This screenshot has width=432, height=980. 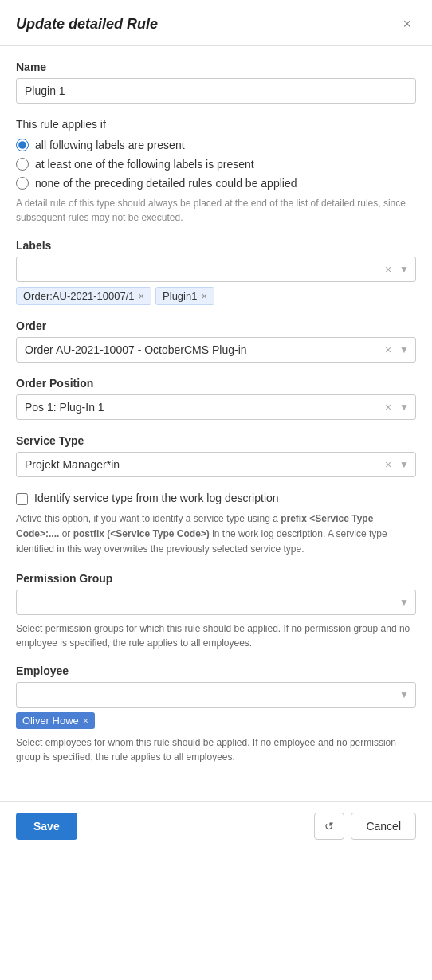 What do you see at coordinates (404, 465) in the screenshot?
I see `service-type-dropdown-button: ▼` at bounding box center [404, 465].